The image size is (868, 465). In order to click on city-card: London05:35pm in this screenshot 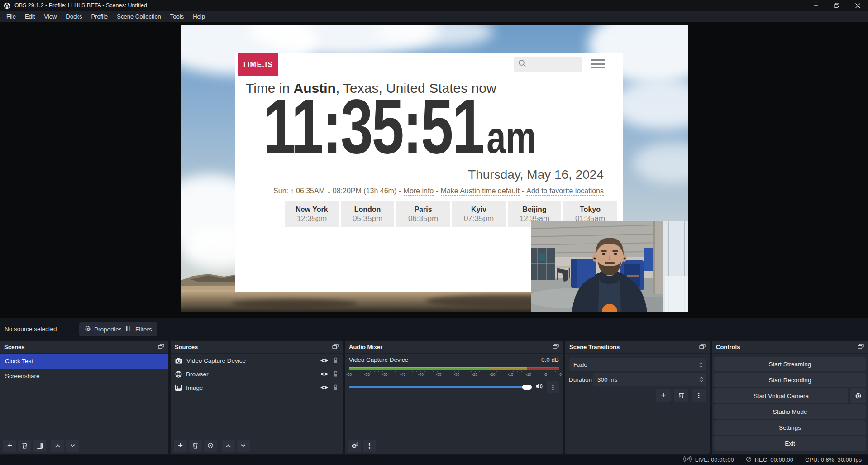, I will do `click(367, 215)`.